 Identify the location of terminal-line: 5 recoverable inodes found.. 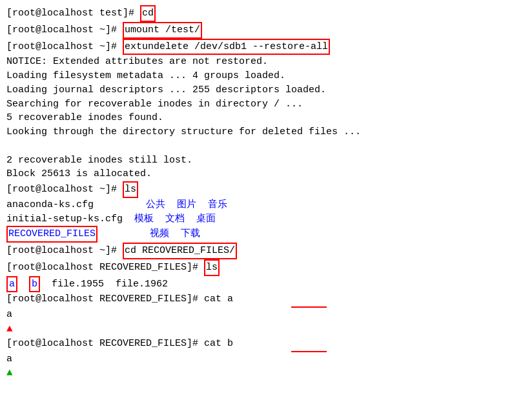
(262, 118).